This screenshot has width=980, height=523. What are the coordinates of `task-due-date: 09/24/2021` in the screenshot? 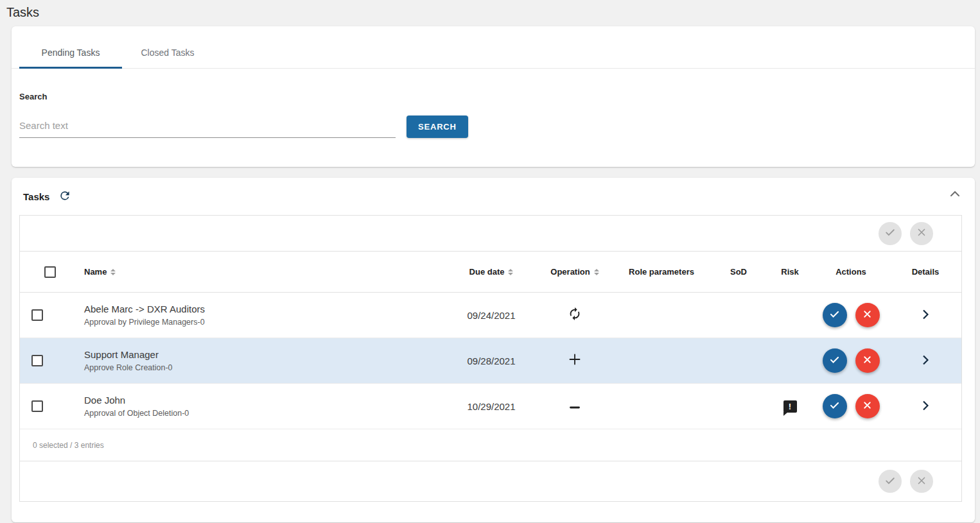 It's located at (491, 316).